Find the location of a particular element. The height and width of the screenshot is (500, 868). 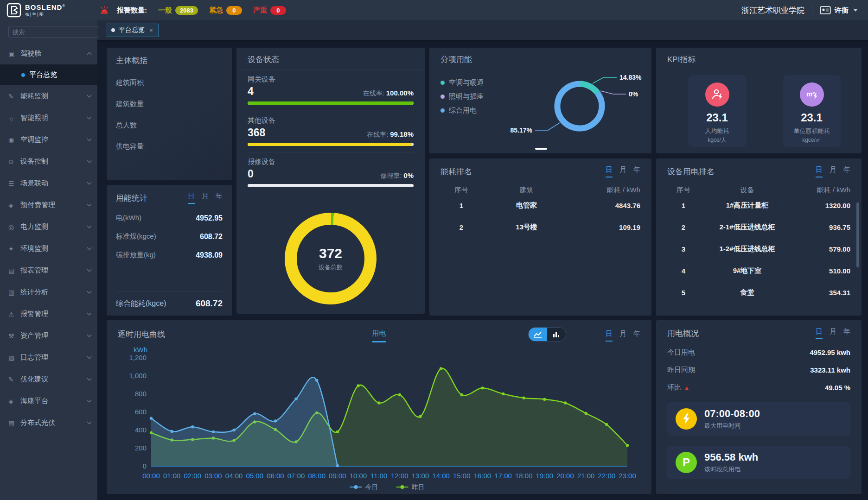

sidebar-item-dashboard: ▣ 驾驶舱 is located at coordinates (49, 54).